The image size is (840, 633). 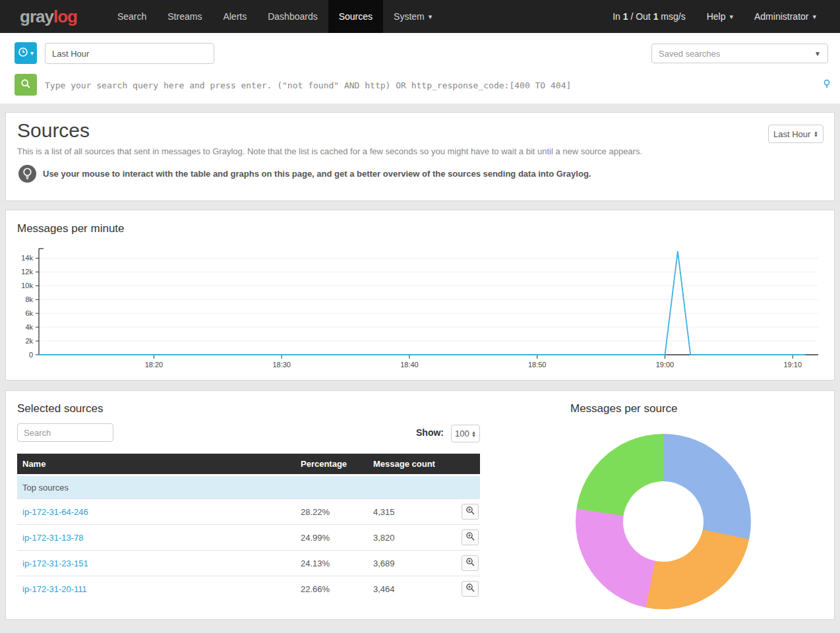 What do you see at coordinates (154, 365) in the screenshot?
I see `svg-text: 18:20` at bounding box center [154, 365].